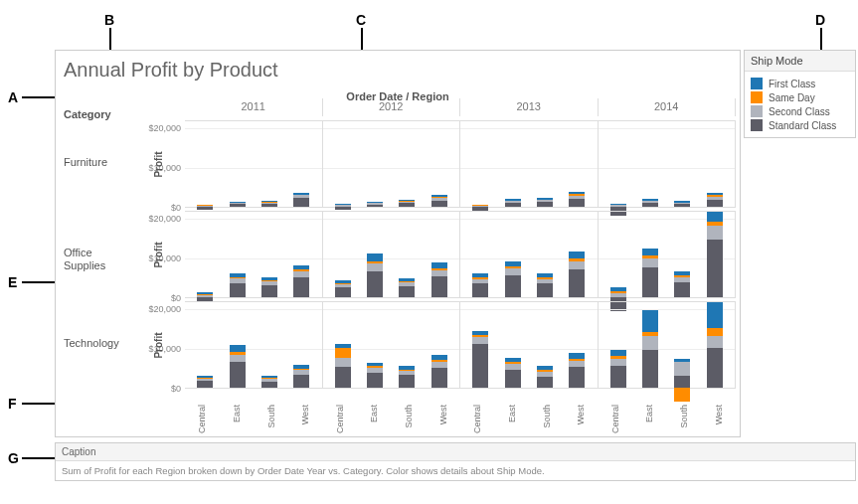 Image resolution: width=858 pixels, height=504 pixels. What do you see at coordinates (529, 107) in the screenshot?
I see `year-header: 2013` at bounding box center [529, 107].